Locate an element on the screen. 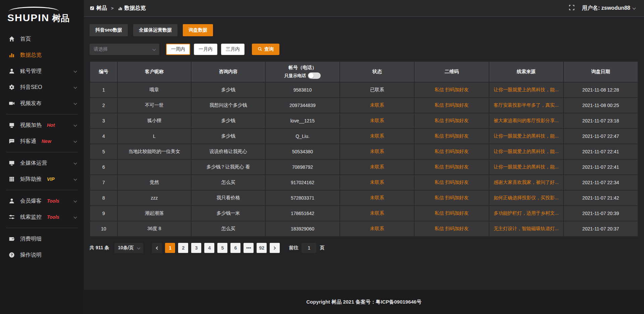  cell-date: 2021-11-07 22:47 is located at coordinates (601, 136).